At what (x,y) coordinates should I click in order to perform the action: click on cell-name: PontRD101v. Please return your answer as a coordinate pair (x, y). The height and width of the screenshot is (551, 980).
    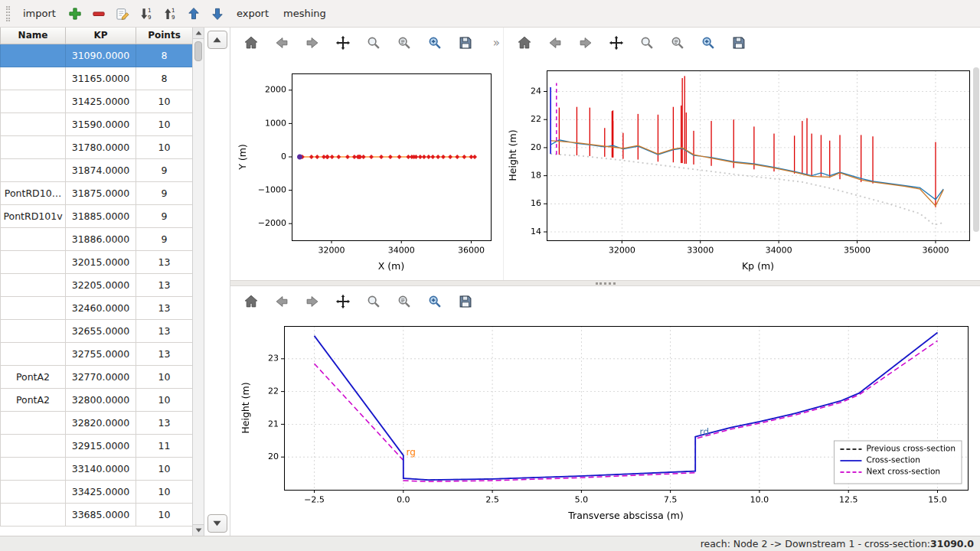
    Looking at the image, I should click on (34, 216).